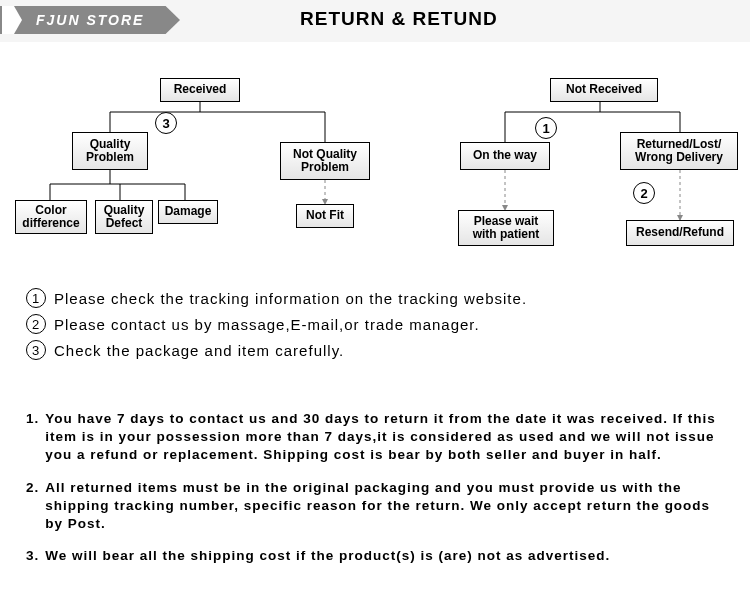  I want to click on node-on-the-way: On the way, so click(505, 156).